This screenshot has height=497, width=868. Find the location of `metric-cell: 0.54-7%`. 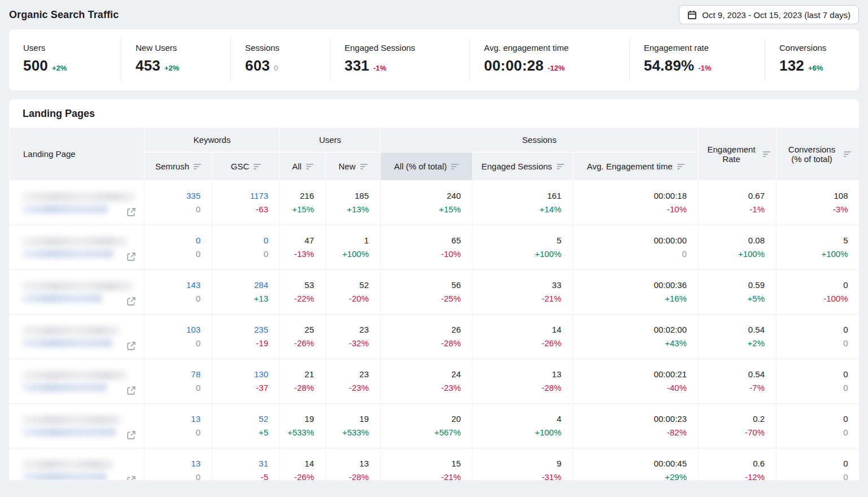

metric-cell: 0.54-7% is located at coordinates (738, 382).